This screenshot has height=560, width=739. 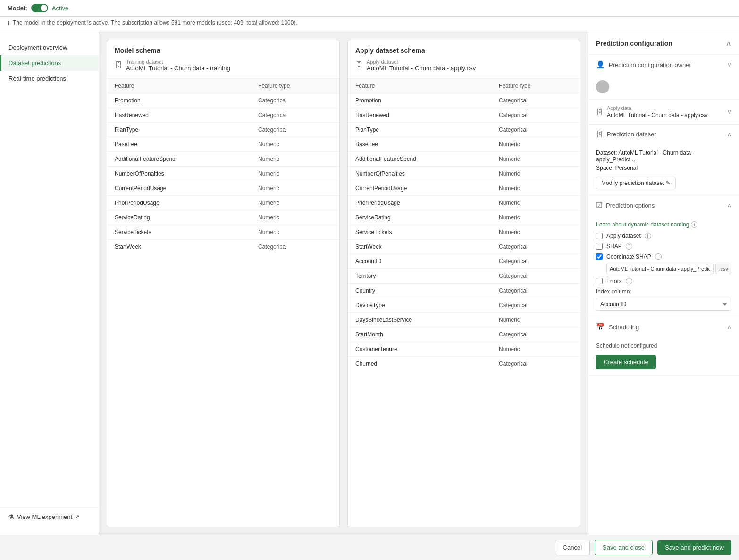 What do you see at coordinates (723, 269) in the screenshot?
I see `shap-extension: .csv` at bounding box center [723, 269].